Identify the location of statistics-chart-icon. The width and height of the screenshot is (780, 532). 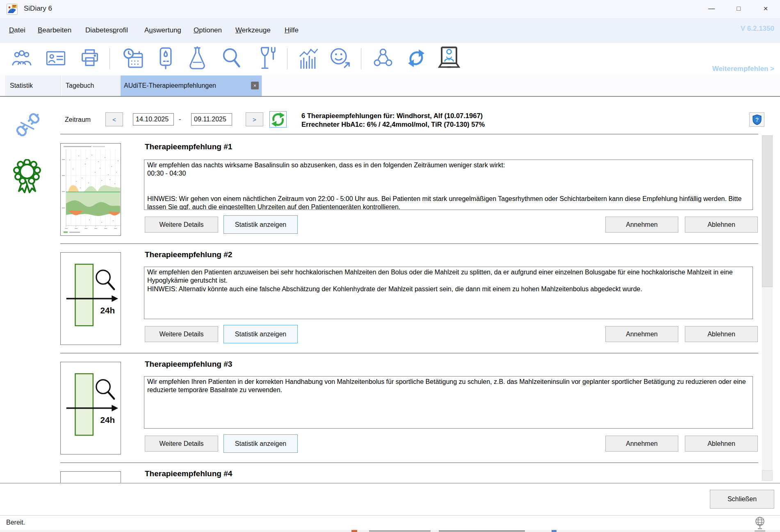
(308, 59).